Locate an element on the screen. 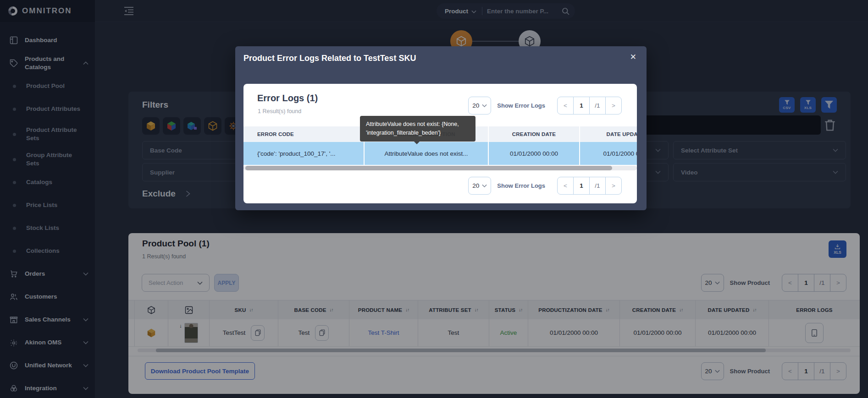 The width and height of the screenshot is (868, 398). modal-pagination-top: 20 Show Error Logs < 1 /1 > is located at coordinates (545, 105).